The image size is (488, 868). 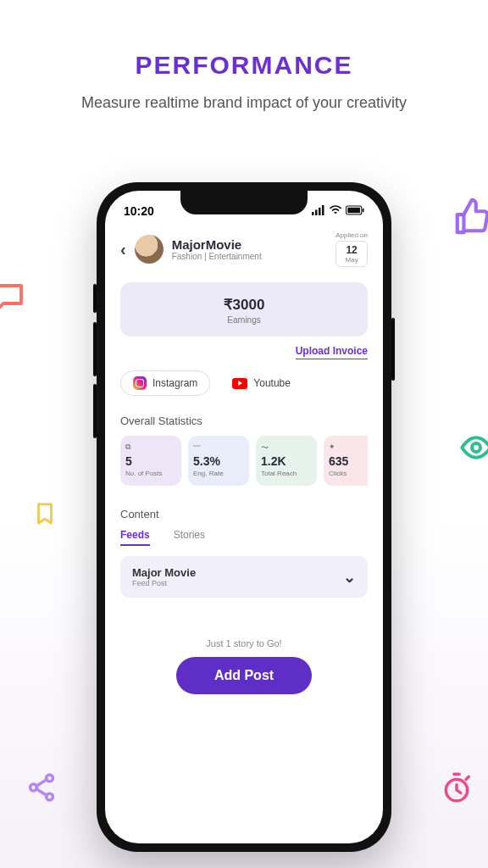 I want to click on content-card: Major Movie Feed Post ⌄, so click(x=244, y=576).